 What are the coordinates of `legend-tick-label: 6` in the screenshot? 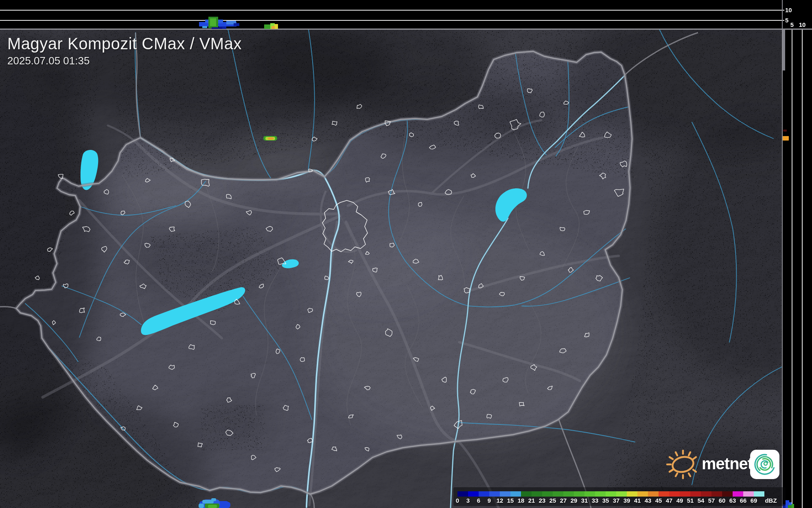 It's located at (479, 500).